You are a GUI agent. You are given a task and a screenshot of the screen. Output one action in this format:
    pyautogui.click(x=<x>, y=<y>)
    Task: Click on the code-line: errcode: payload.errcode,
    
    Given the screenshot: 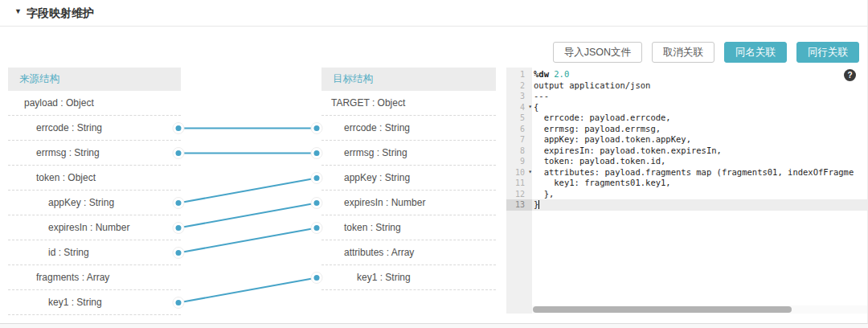 What is the action you would take?
    pyautogui.click(x=699, y=118)
    